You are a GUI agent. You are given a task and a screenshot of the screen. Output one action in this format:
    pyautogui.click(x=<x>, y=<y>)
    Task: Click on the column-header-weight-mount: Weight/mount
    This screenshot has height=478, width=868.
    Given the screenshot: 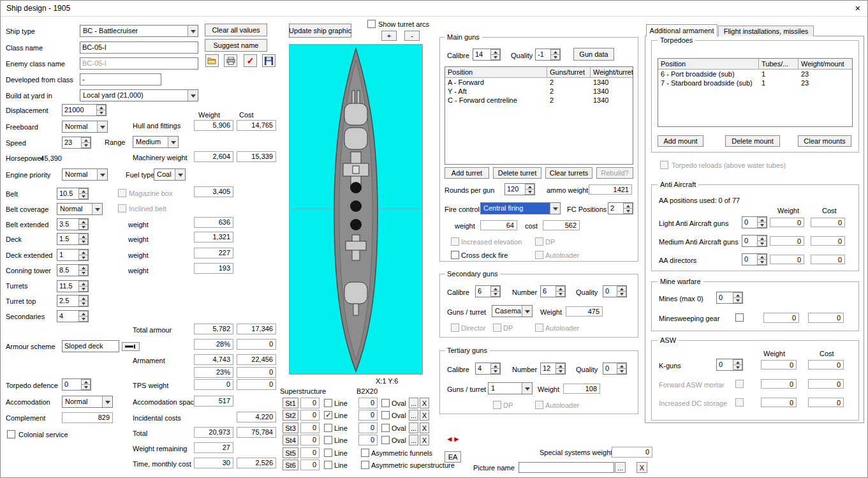 What is the action you would take?
    pyautogui.click(x=825, y=64)
    